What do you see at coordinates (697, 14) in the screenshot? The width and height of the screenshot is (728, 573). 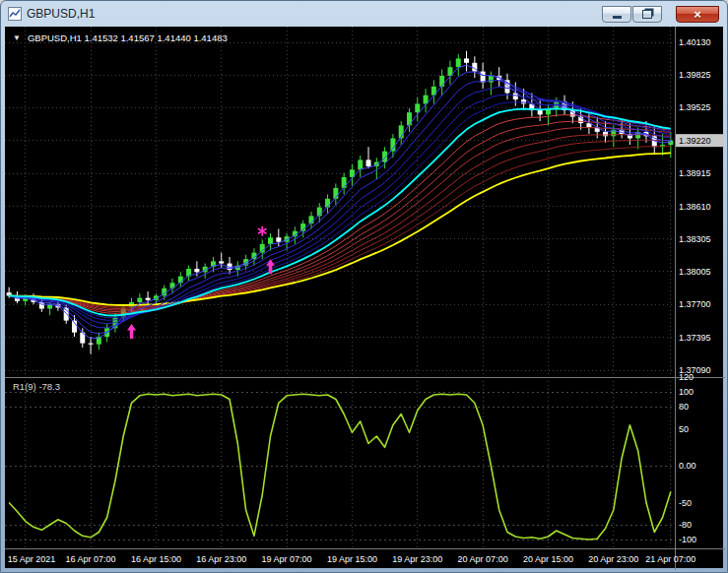 I see `close-icon: ×` at bounding box center [697, 14].